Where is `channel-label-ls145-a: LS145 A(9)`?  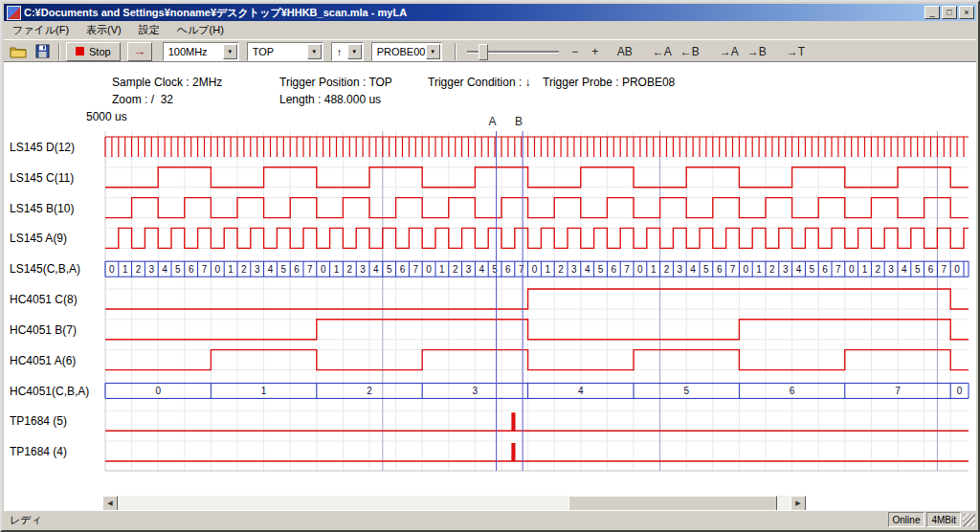
channel-label-ls145-a: LS145 A(9) is located at coordinates (56, 238).